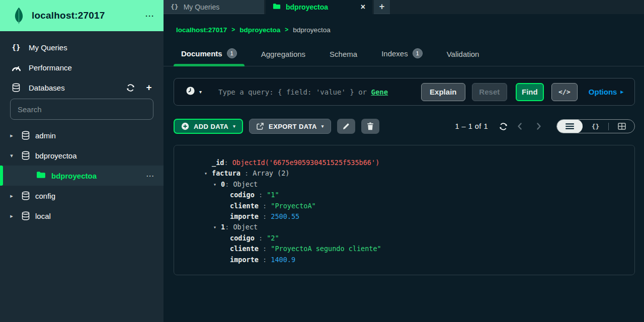 The height and width of the screenshot is (322, 644). Describe the element at coordinates (379, 92) in the screenshot. I see `generate-query-link: Gene` at that location.